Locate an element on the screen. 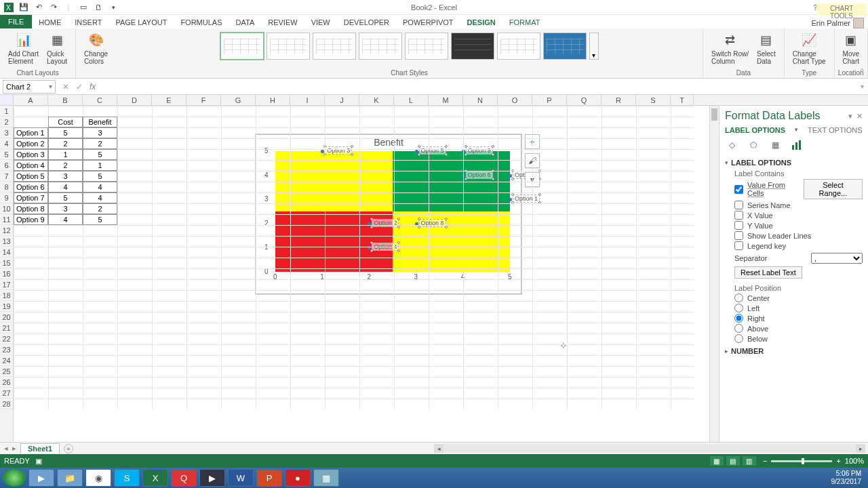 Image resolution: width=868 pixels, height=488 pixels. chart-object: Benefit Option 1Option 2Option 3Option 4… is located at coordinates (389, 214).